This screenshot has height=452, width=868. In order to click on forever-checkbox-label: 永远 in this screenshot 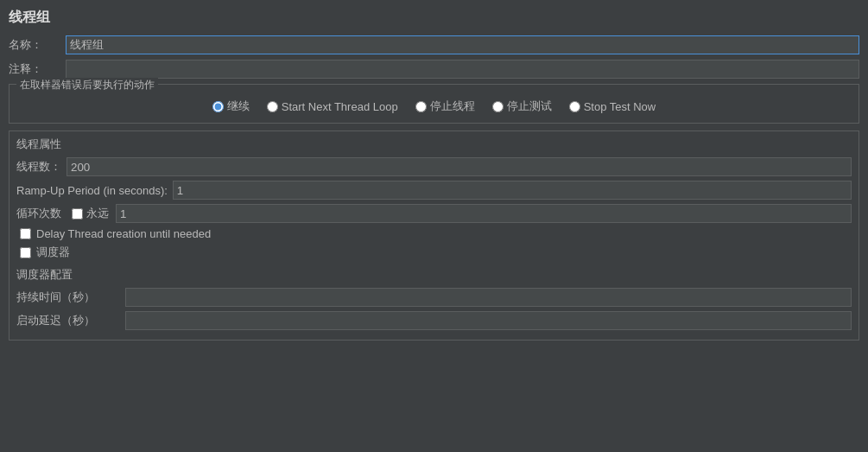, I will do `click(90, 213)`.